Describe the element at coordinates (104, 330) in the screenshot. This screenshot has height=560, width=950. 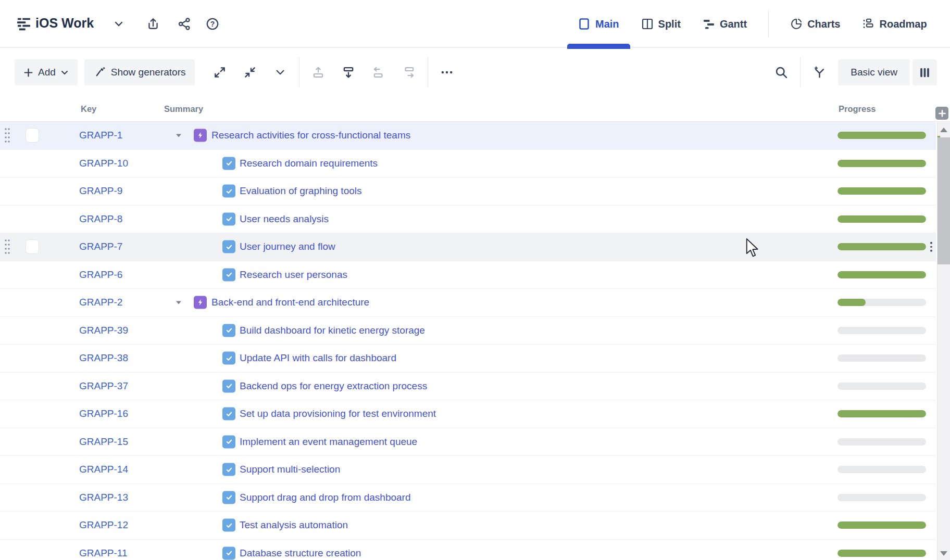
I see `issue-key: GRAPP-39` at that location.